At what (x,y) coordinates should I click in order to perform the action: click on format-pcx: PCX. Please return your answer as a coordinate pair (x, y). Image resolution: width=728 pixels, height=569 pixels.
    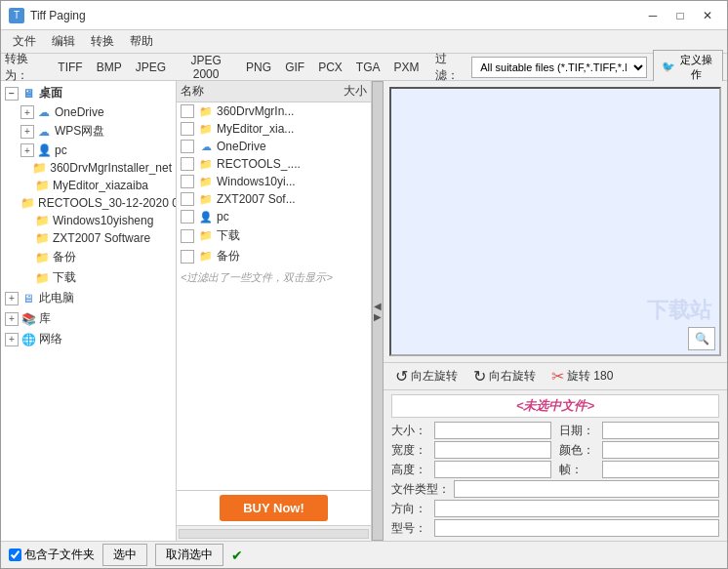
    Looking at the image, I should click on (330, 67).